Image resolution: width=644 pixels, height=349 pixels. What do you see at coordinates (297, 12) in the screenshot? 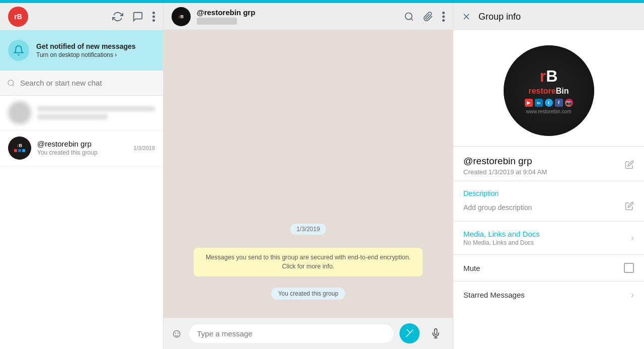
I see `chat-header-name: @restorebin grp` at bounding box center [297, 12].